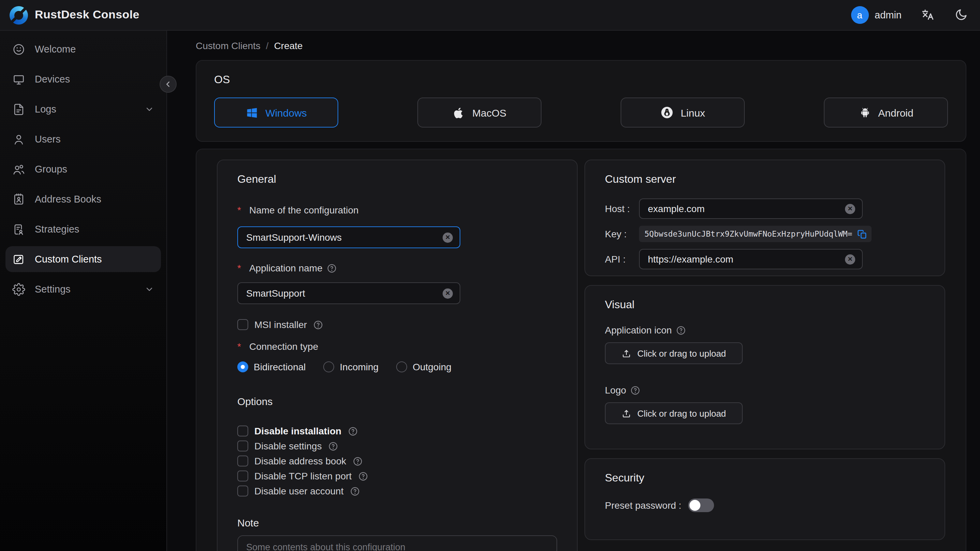 Image resolution: width=980 pixels, height=551 pixels. What do you see at coordinates (397, 401) in the screenshot?
I see `options-title: Options` at bounding box center [397, 401].